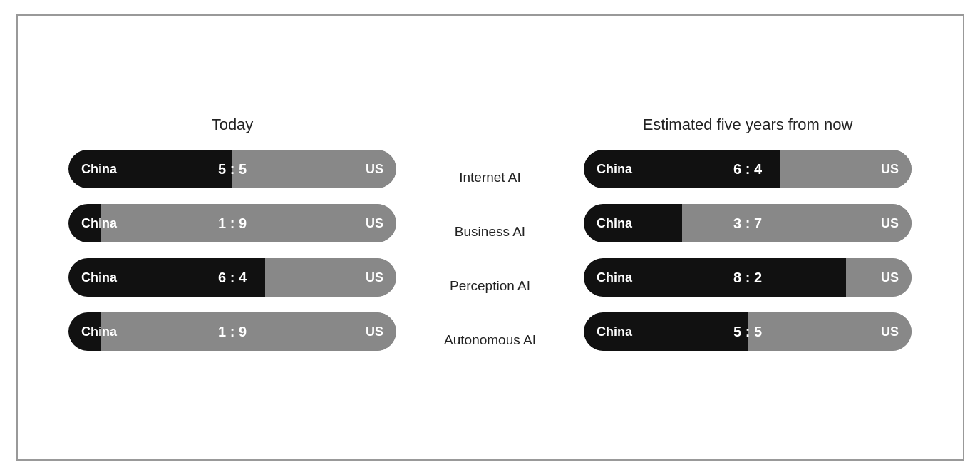 The height and width of the screenshot is (475, 980). Describe the element at coordinates (748, 125) in the screenshot. I see `future-title: Estimated five years from now` at that location.